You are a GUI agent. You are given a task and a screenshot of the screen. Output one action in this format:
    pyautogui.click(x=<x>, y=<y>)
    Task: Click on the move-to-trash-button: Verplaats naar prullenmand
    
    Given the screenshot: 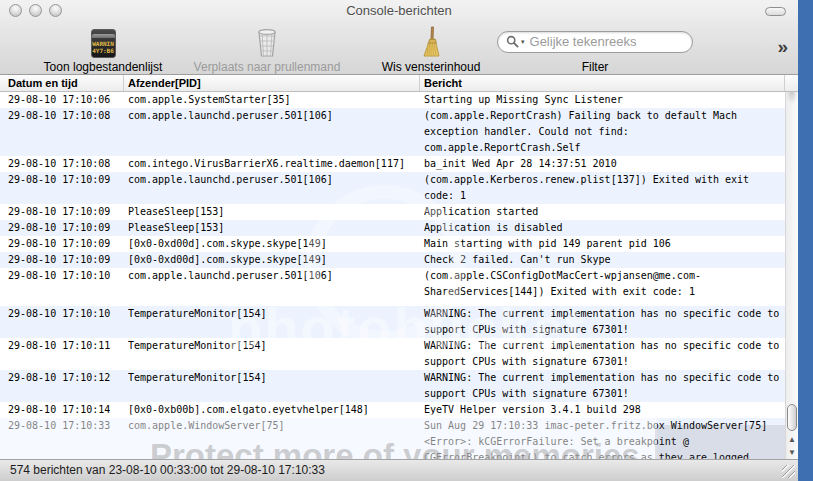 What is the action you would take?
    pyautogui.click(x=267, y=50)
    